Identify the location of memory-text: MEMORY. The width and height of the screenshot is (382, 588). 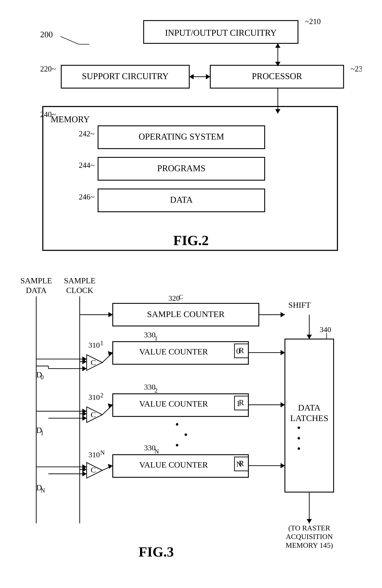
(70, 119).